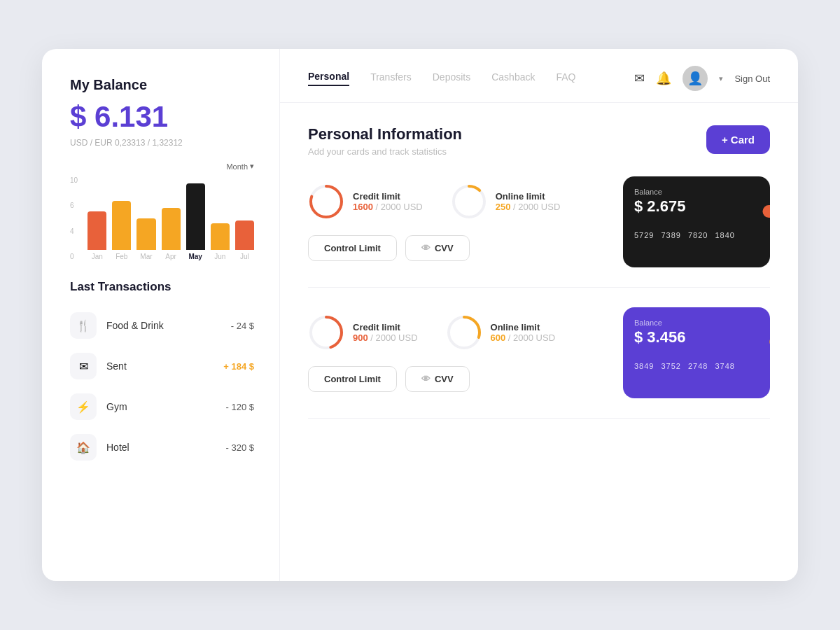  What do you see at coordinates (457, 353) in the screenshot?
I see `card-info: Credit limit 900 / 2000 USDOnline limit …` at bounding box center [457, 353].